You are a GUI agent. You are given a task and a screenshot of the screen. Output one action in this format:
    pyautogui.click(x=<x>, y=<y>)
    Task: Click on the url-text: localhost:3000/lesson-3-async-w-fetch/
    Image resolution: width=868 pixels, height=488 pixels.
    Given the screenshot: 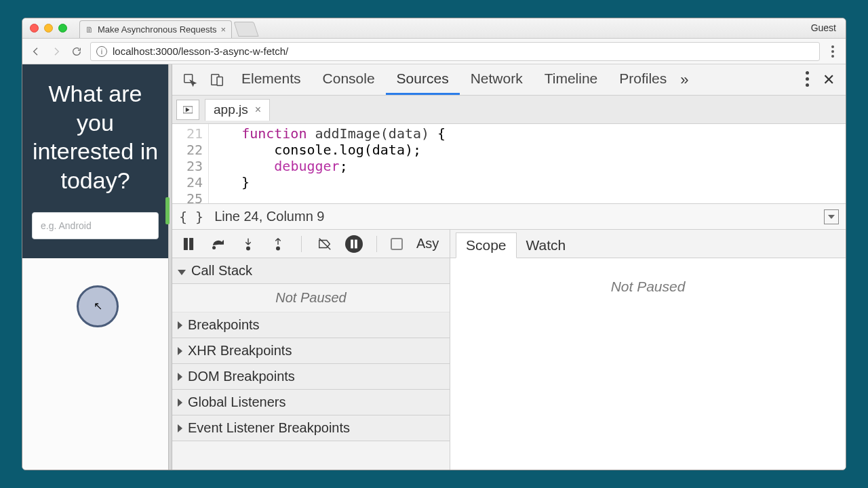 What is the action you would take?
    pyautogui.click(x=201, y=52)
    